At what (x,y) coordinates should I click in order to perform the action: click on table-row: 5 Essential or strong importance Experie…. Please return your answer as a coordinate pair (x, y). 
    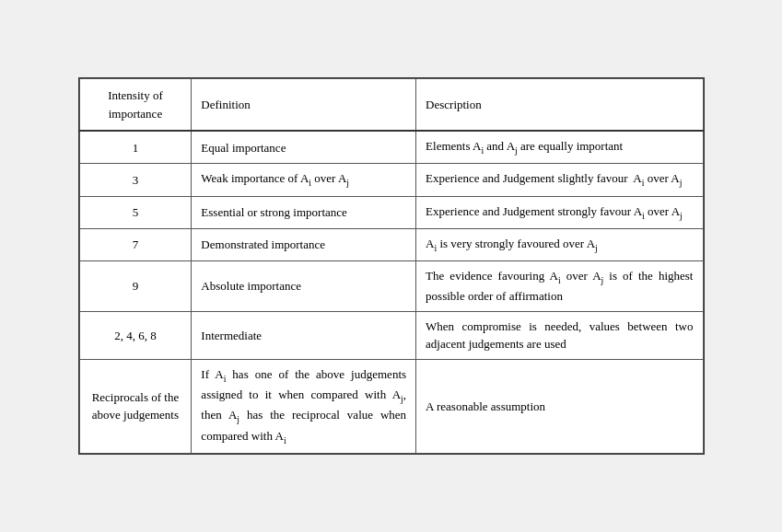
    Looking at the image, I should click on (391, 212).